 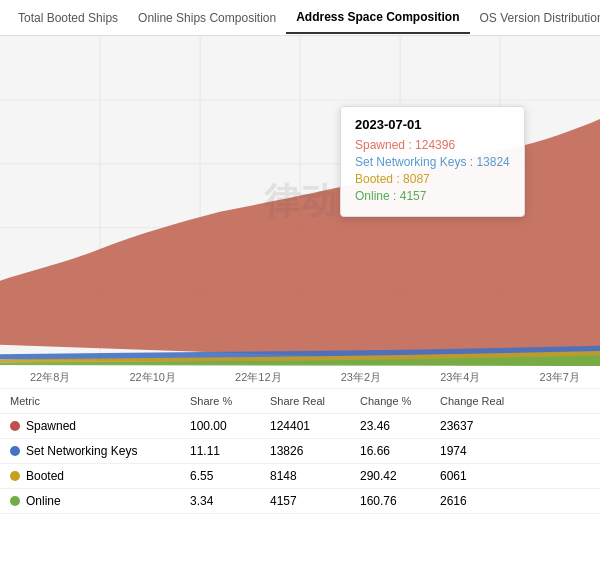 I want to click on networking-change-pct: 16.66, so click(x=400, y=451).